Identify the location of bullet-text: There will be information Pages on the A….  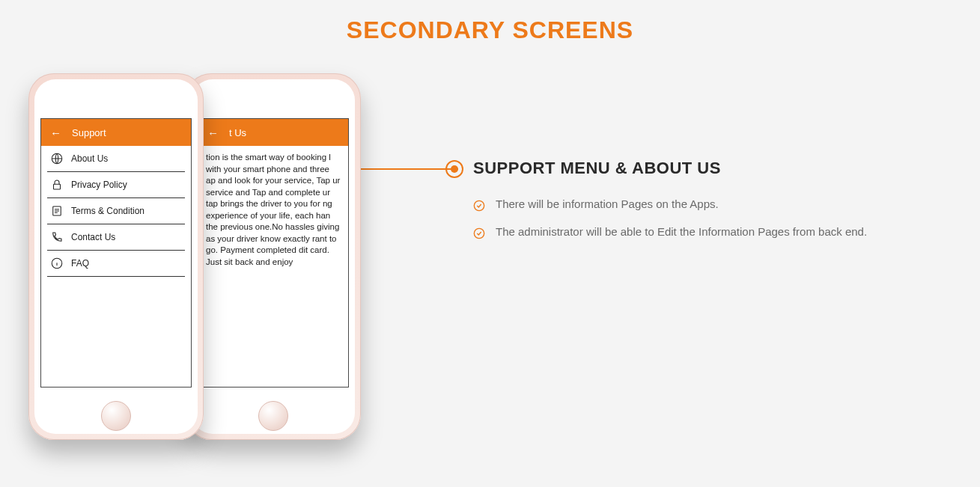
(607, 203).